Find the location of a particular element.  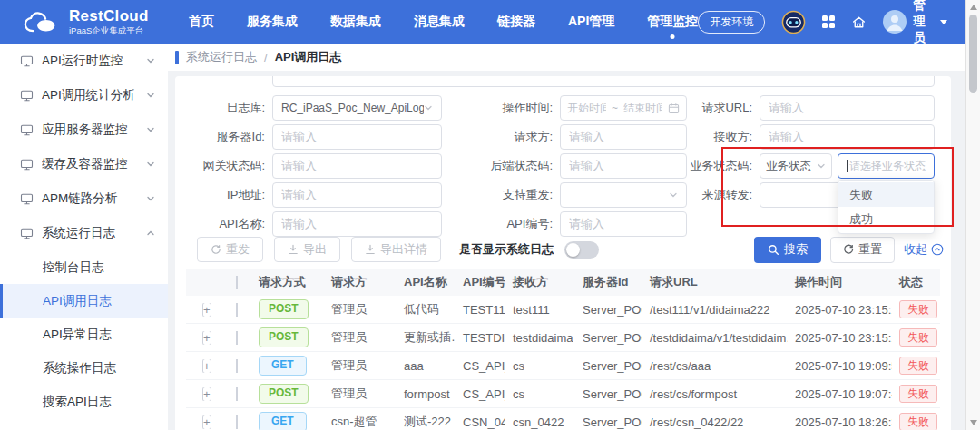

home-icon is located at coordinates (858, 22).